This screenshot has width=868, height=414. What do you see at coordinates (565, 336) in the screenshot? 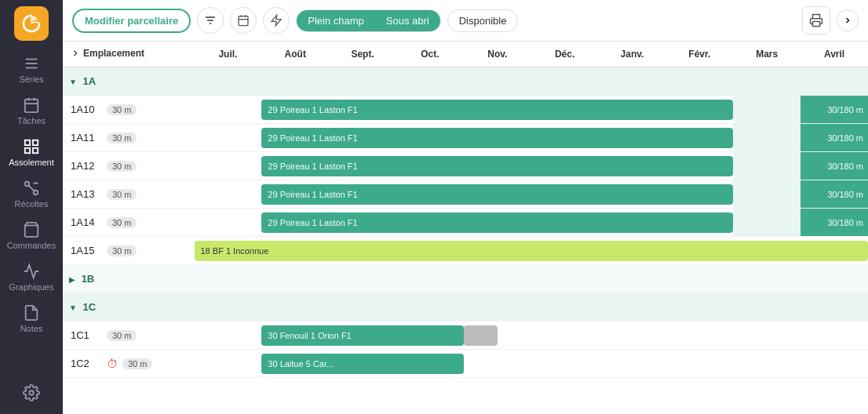
I see `cell-1C1-dec` at bounding box center [565, 336].